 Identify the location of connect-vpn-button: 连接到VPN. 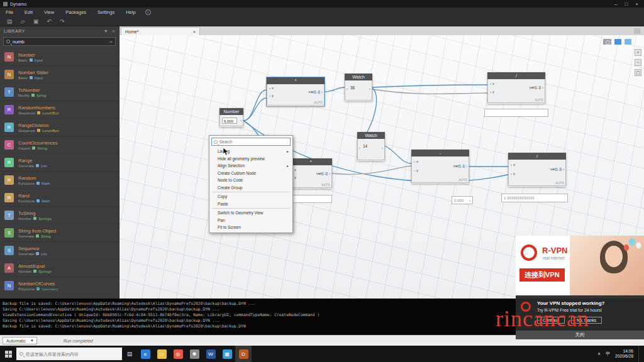
(542, 275).